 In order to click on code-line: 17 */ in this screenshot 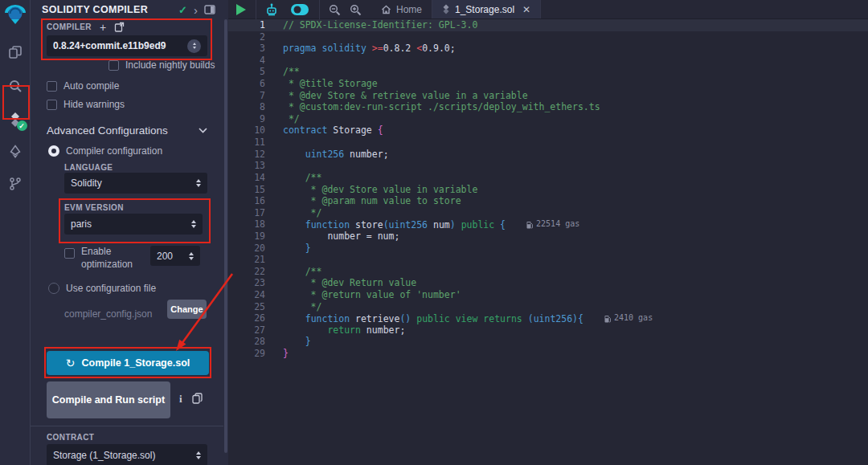, I will do `click(548, 214)`.